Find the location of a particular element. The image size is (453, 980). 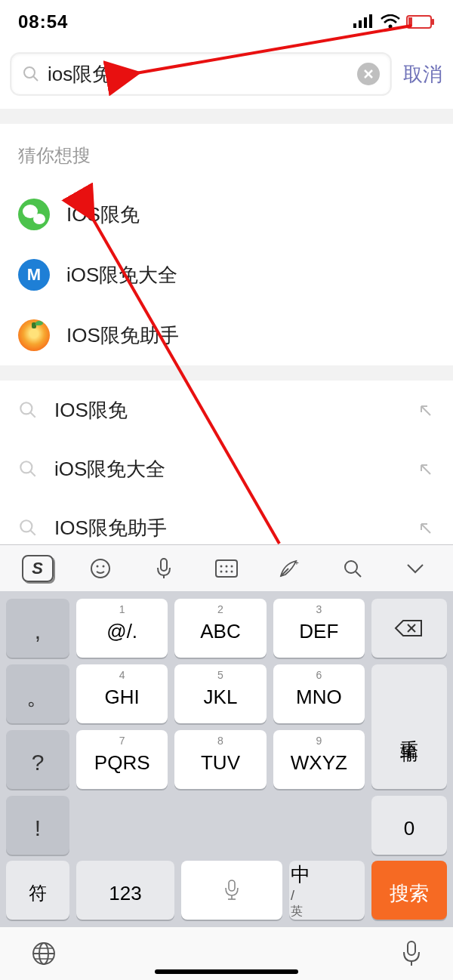

wifi-icon is located at coordinates (390, 22).